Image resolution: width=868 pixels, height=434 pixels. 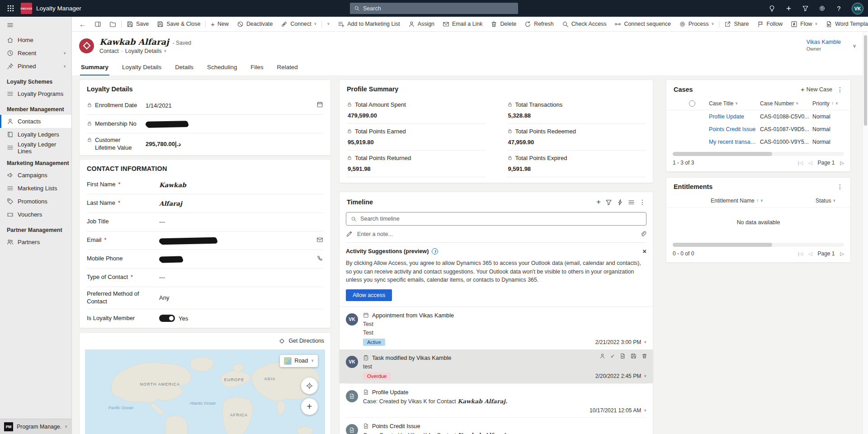 What do you see at coordinates (734, 104) in the screenshot?
I see `column-case-title: Case Title∨` at bounding box center [734, 104].